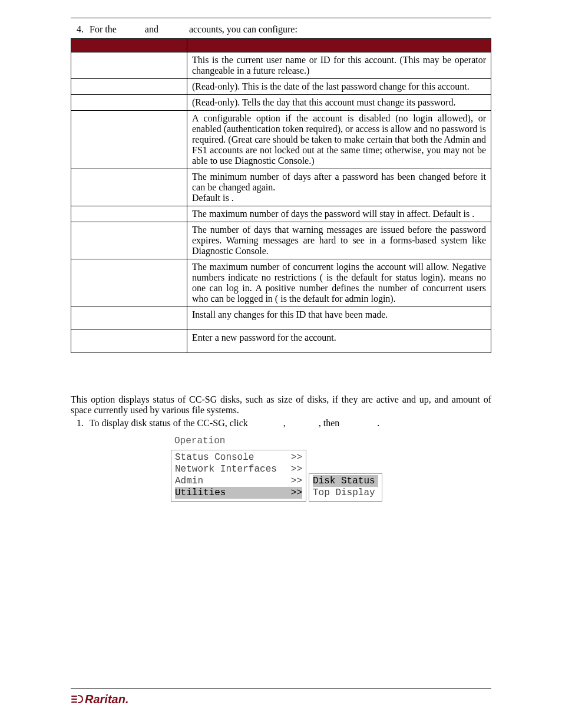  What do you see at coordinates (282, 46) in the screenshot?
I see `table-header-row` at bounding box center [282, 46].